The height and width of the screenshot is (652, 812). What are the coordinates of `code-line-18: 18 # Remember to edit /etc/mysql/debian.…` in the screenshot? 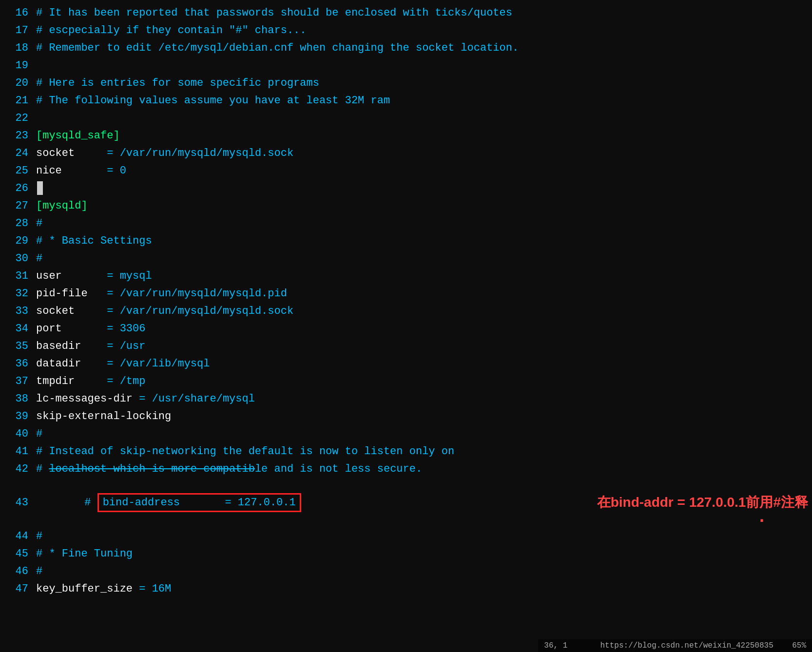 It's located at (406, 48).